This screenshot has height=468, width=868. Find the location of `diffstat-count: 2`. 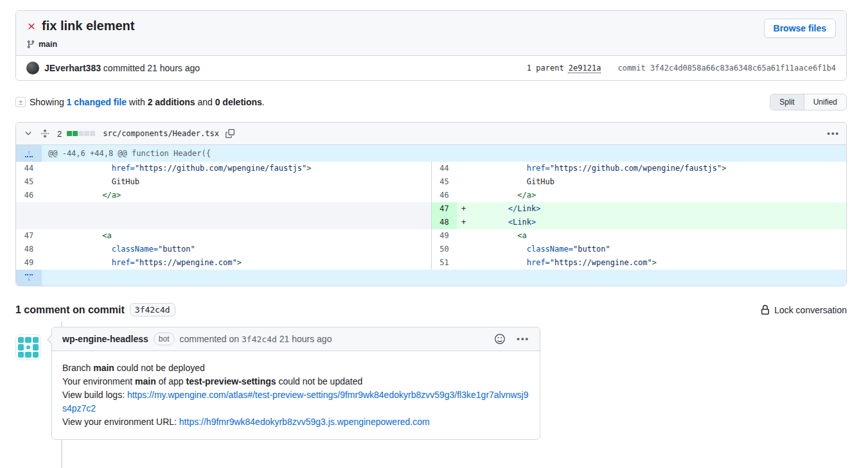

diffstat-count: 2 is located at coordinates (59, 134).